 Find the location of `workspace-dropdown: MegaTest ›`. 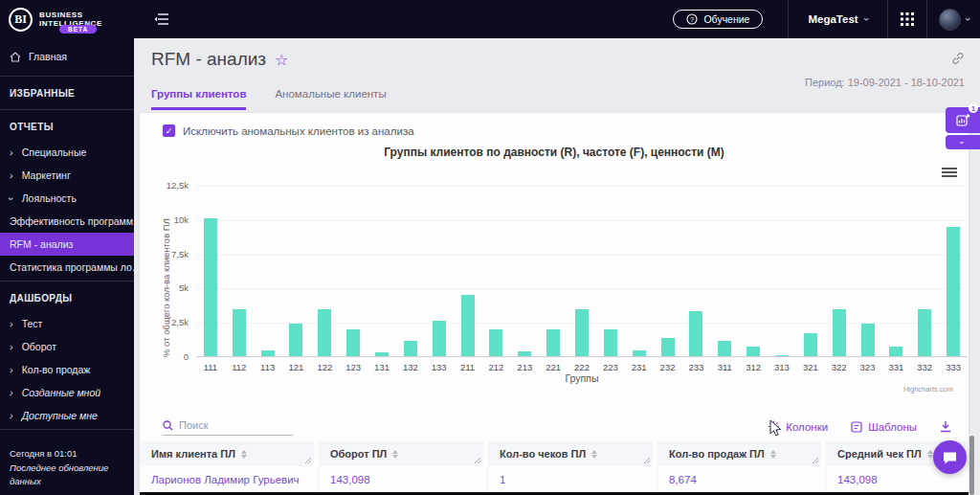

workspace-dropdown: MegaTest › is located at coordinates (838, 19).